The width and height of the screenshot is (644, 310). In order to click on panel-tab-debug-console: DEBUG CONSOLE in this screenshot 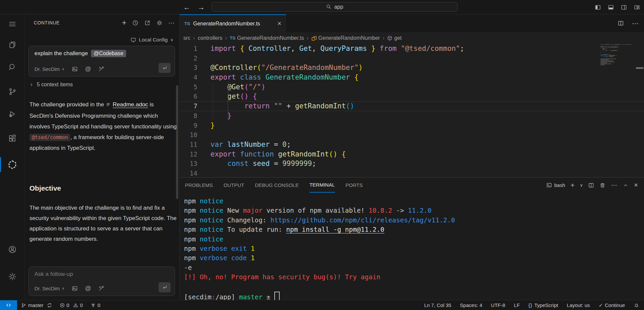, I will do `click(277, 185)`.